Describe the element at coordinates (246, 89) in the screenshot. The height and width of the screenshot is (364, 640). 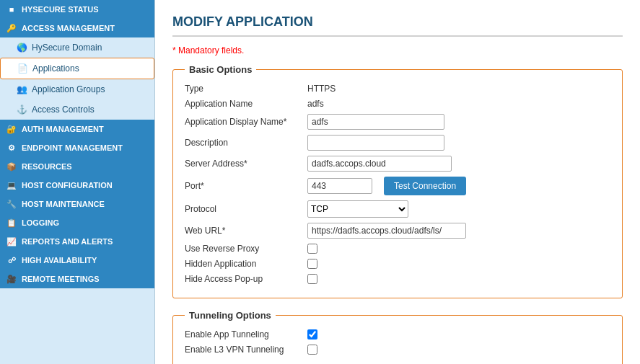
I see `type-label: Type` at that location.